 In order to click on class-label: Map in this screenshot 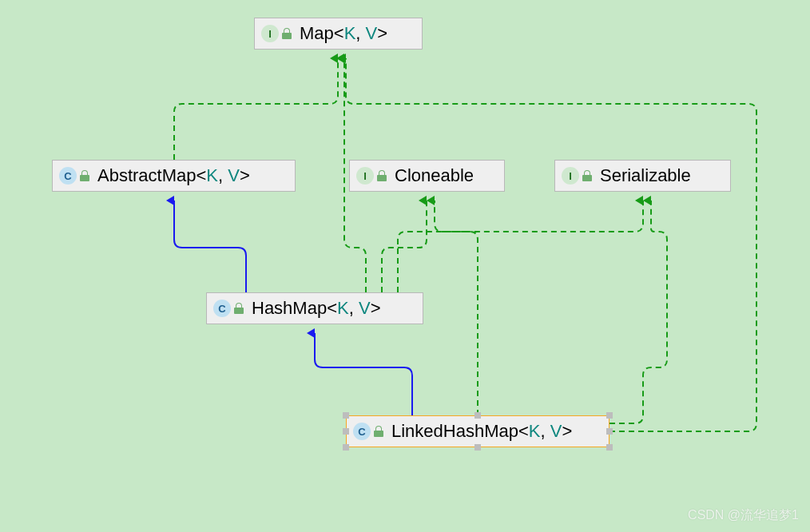, I will do `click(316, 34)`.